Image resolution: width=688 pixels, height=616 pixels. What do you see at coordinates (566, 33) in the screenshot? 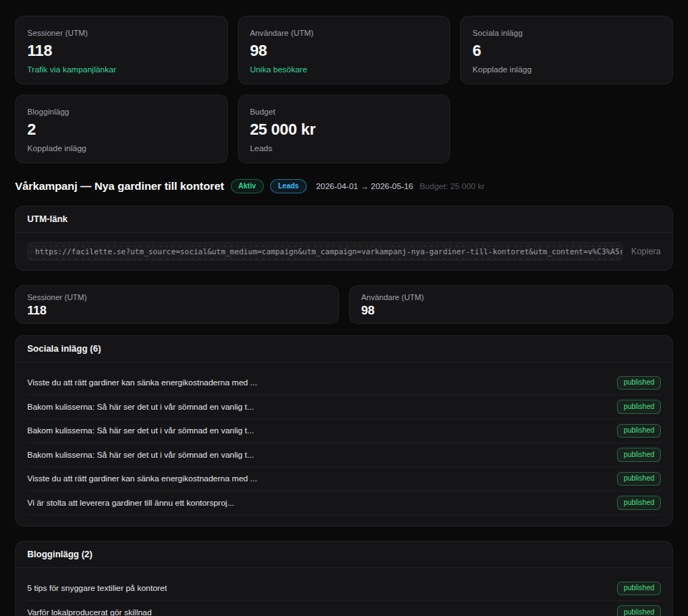
I see `stat-label: Sociala inlägg` at bounding box center [566, 33].